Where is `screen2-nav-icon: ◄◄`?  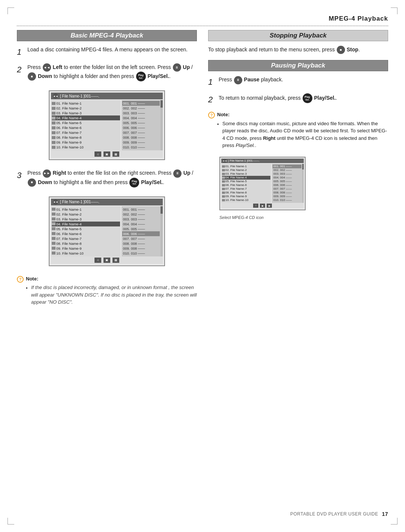 screen2-nav-icon: ◄◄ is located at coordinates (56, 202).